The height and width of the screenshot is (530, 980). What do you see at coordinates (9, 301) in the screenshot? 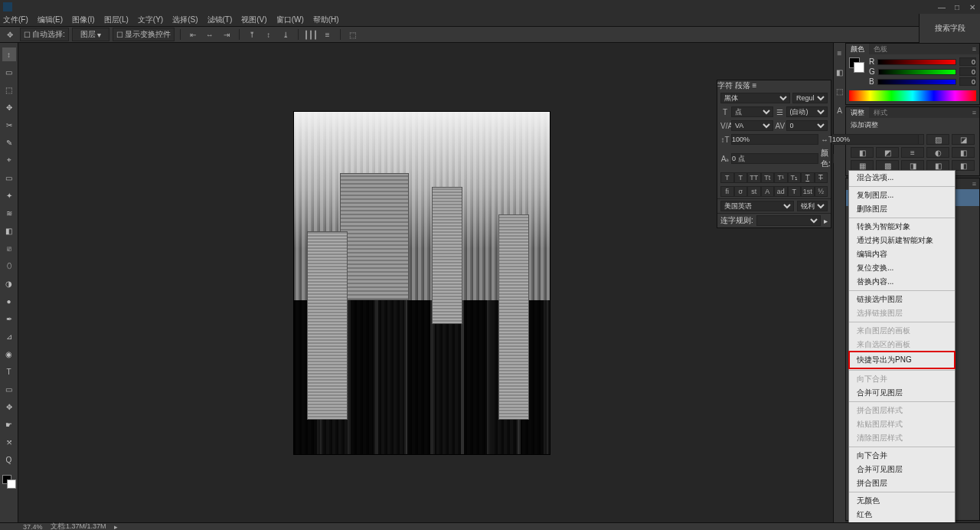
I see `tool-button: ●` at bounding box center [9, 301].